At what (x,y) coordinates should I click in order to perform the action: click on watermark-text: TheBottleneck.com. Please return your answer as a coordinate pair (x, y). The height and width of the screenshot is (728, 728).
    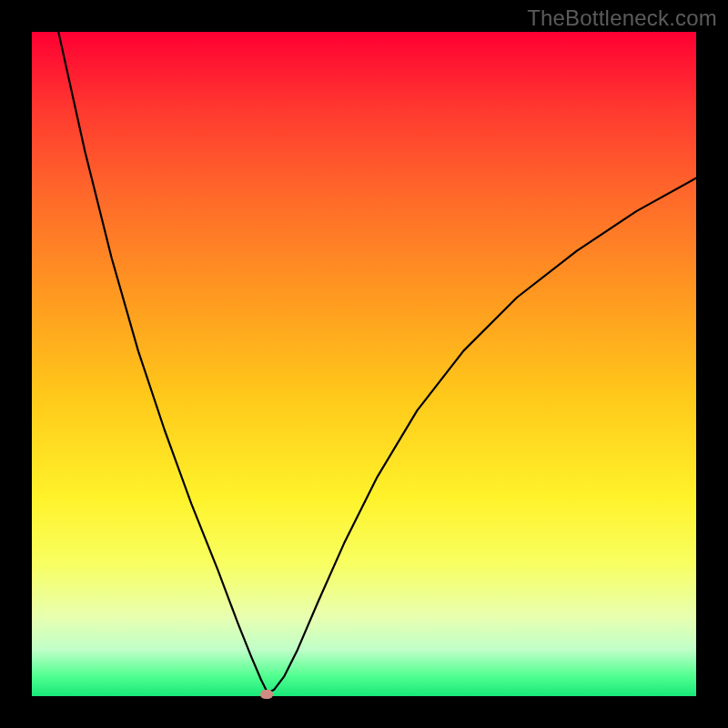
    Looking at the image, I should click on (622, 18).